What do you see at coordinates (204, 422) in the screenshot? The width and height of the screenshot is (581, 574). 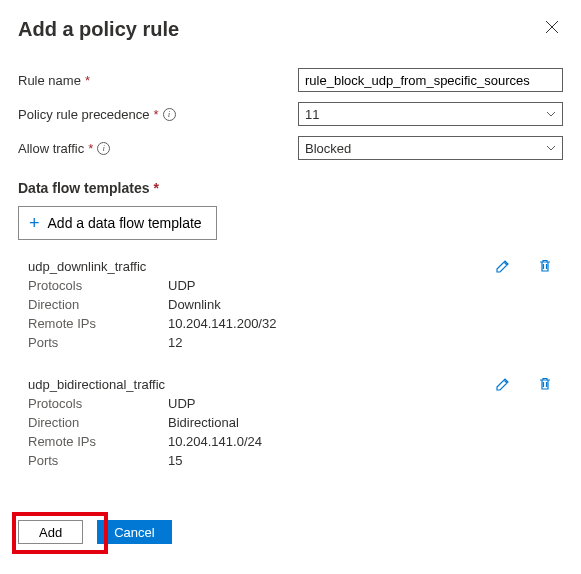 I see `kv-val-direction: Bidirectional` at bounding box center [204, 422].